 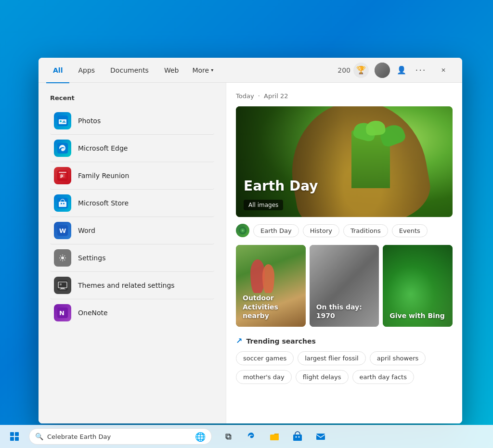 I want to click on card-givewithbing-label: Give with Bing, so click(x=417, y=316).